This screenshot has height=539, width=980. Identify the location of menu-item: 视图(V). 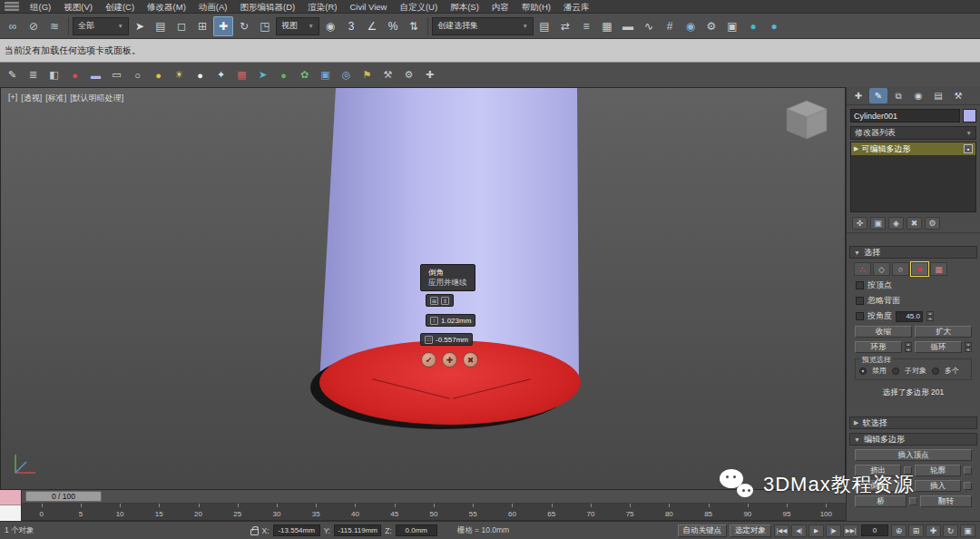
(78, 7).